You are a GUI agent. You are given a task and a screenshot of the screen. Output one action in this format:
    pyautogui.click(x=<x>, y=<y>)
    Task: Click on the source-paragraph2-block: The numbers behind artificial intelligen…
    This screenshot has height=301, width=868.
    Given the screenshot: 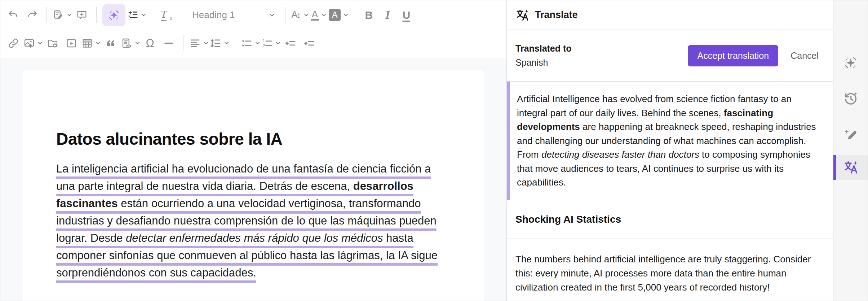 What is the action you would take?
    pyautogui.click(x=670, y=267)
    